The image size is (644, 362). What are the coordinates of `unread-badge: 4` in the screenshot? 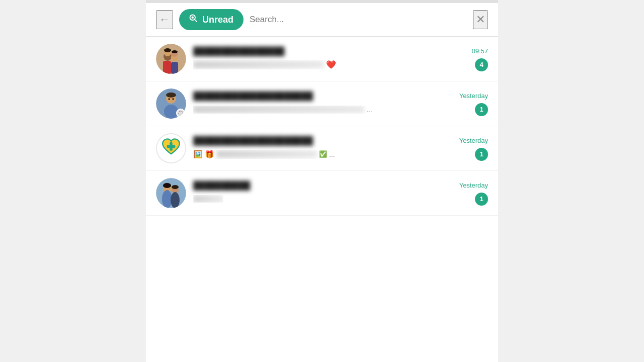 It's located at (481, 65).